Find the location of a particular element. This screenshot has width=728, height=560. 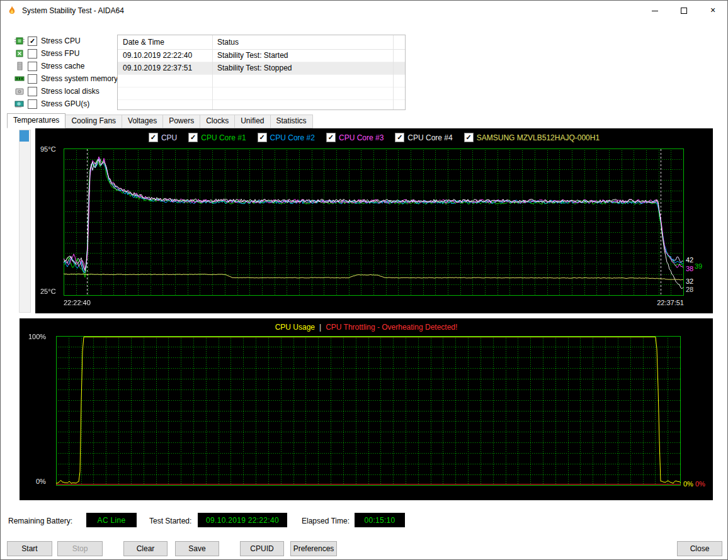

log-column-divider is located at coordinates (393, 72).